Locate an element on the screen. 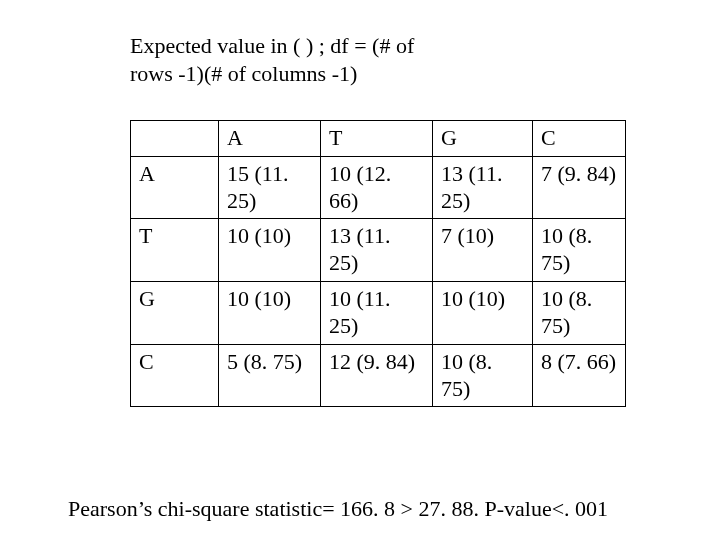 Image resolution: width=720 pixels, height=540 pixels. header-col-C: C is located at coordinates (580, 139).